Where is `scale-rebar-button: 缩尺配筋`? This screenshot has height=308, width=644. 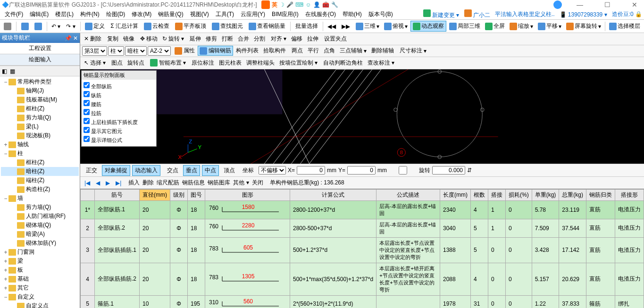 scale-rebar-button: 缩尺配筋 is located at coordinates (168, 183).